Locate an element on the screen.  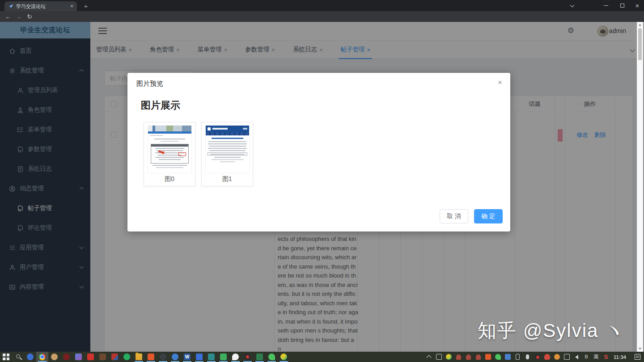
start-button is located at coordinates (6, 357).